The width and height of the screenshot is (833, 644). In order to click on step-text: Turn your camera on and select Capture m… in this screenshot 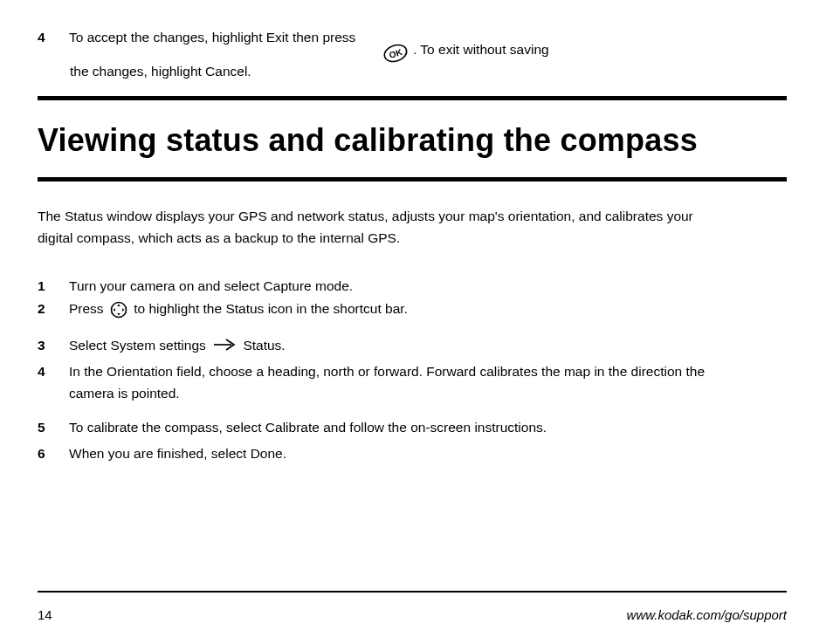, I will do `click(211, 286)`.